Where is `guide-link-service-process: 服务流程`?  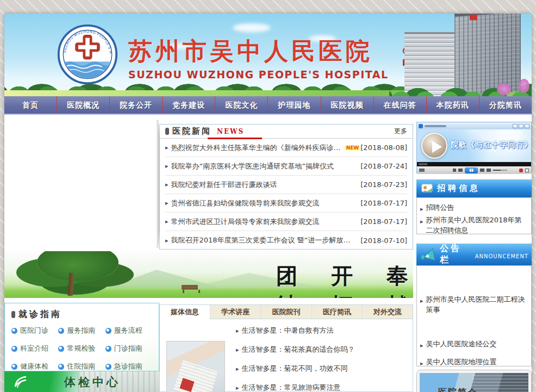
guide-link-service-process: 服务流程 is located at coordinates (129, 331).